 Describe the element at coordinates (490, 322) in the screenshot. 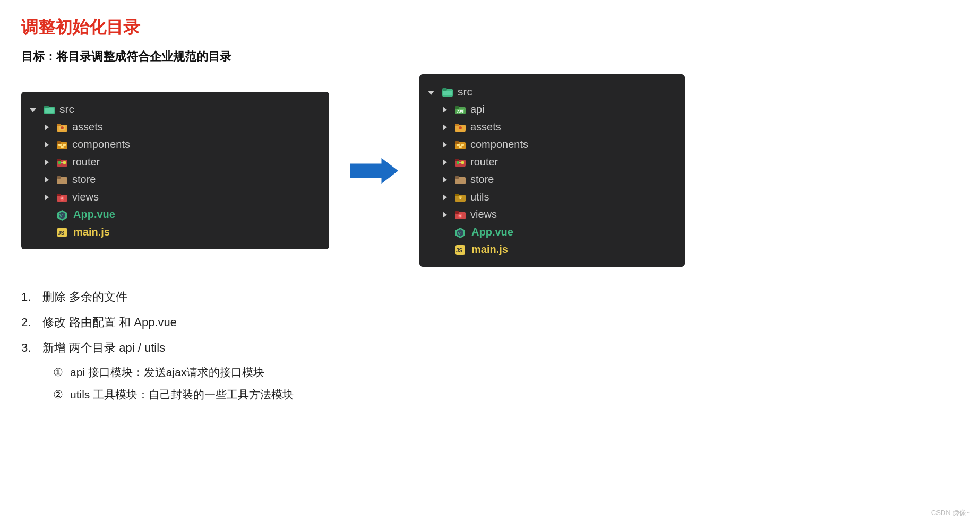

I see `list-item-2: 2. 修改 路由配置 和 App.vue` at that location.